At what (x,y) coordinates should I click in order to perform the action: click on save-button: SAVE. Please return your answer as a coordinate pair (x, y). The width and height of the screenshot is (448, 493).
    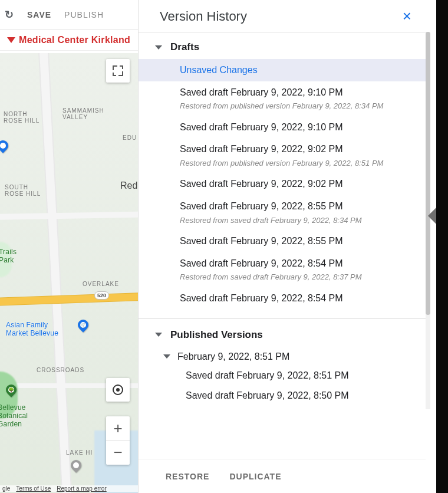
    Looking at the image, I should click on (39, 15).